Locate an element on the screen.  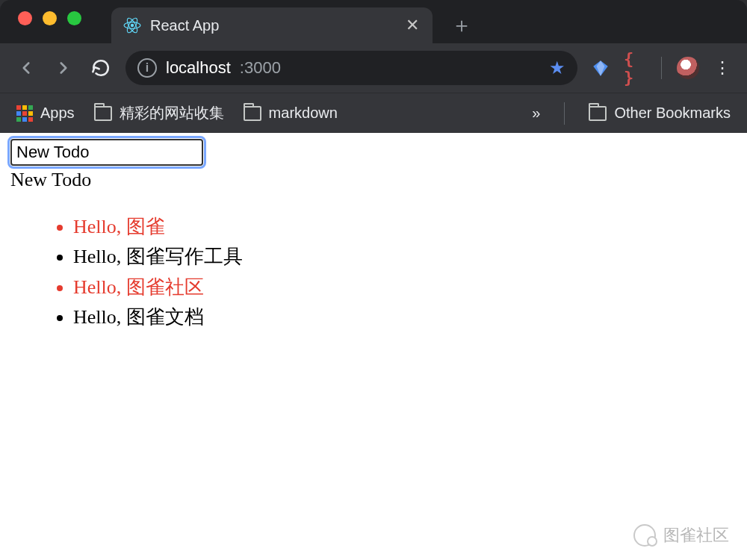
window-maximize-button is located at coordinates (75, 18).